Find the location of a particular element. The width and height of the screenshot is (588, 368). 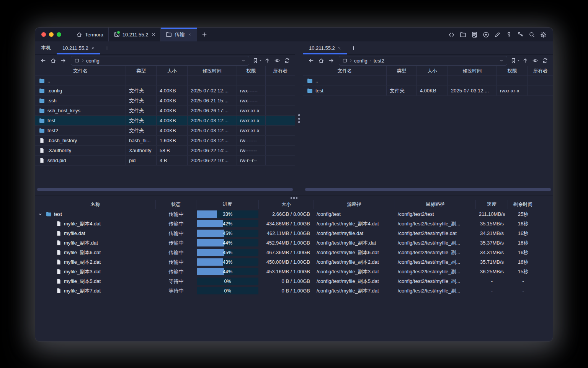

titlebar-tab-transfer: 传输 is located at coordinates (179, 34).